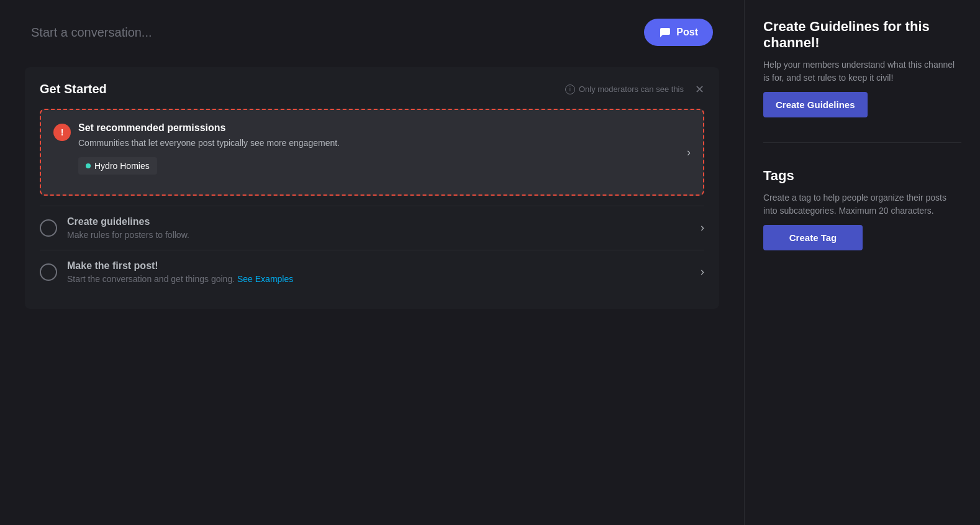  What do you see at coordinates (699, 89) in the screenshot?
I see `close-button: ✕` at bounding box center [699, 89].